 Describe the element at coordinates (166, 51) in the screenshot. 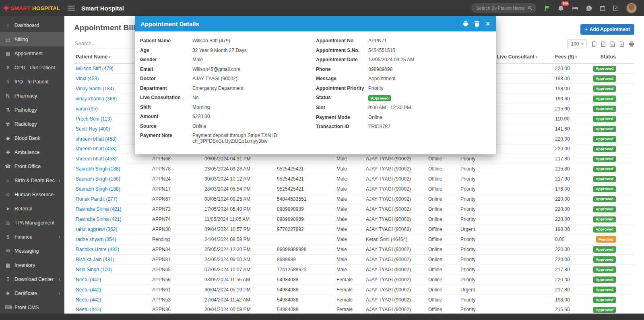

I see `field-label: Age` at that location.